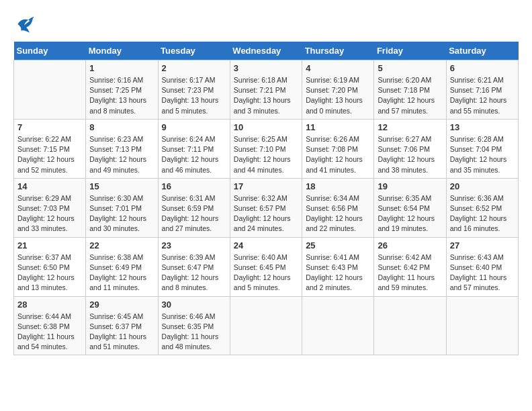 This screenshot has height=411, width=532. Describe the element at coordinates (339, 267) in the screenshot. I see `calendar-cell: 25Sunrise: 6:41 AMSunset: 6:43 PMDayligh…` at that location.